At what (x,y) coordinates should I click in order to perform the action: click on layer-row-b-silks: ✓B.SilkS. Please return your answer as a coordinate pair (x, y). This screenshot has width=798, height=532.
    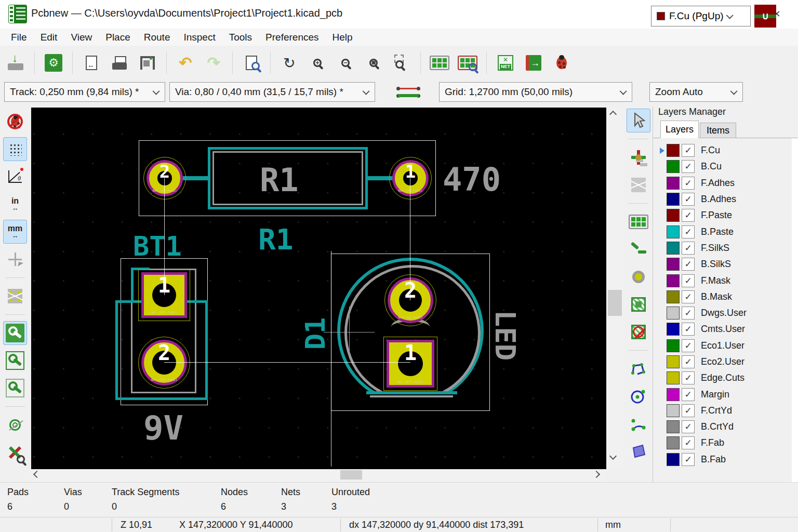
    Looking at the image, I should click on (723, 264).